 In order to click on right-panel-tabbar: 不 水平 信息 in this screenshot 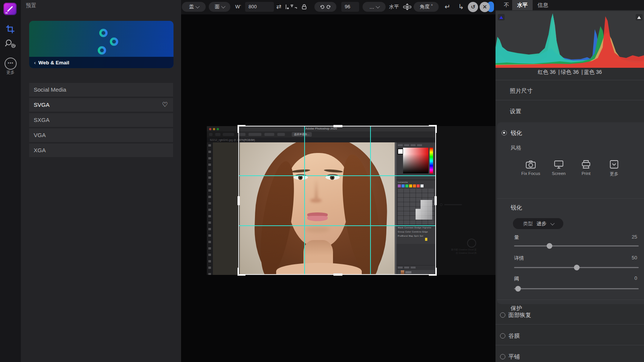, I will do `click(570, 5)`.